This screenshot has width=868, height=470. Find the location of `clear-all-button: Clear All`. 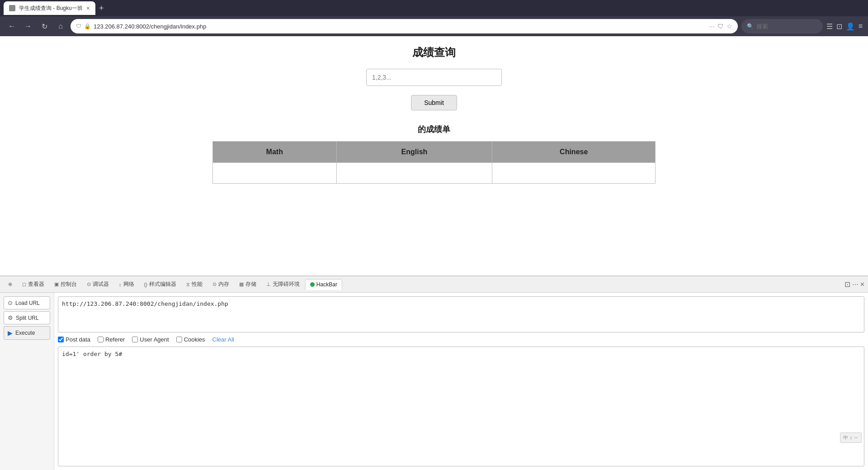

clear-all-button: Clear All is located at coordinates (223, 339).